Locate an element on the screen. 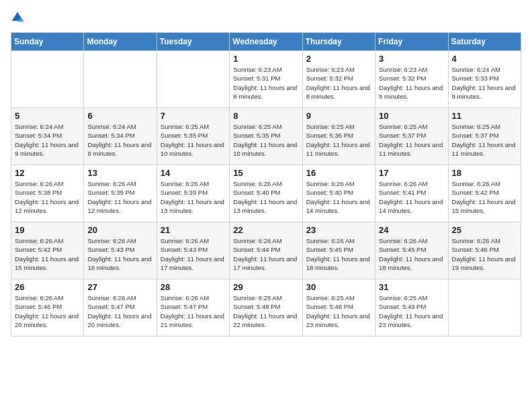 Image resolution: width=532 pixels, height=411 pixels. calendar-day-cell: 26Sunrise: 6:26 AMSunset: 5:46 PMDayligh… is located at coordinates (48, 308).